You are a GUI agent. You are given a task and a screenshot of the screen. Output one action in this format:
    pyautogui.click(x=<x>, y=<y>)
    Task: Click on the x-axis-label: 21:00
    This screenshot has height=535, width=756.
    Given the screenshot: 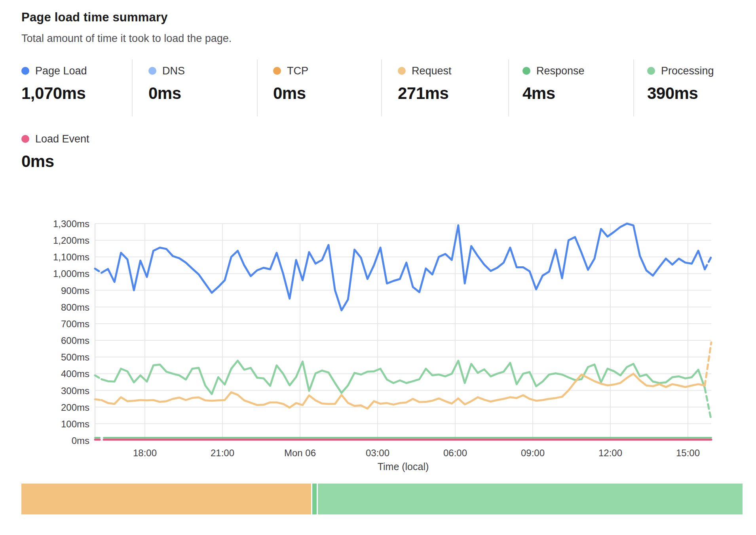 What is the action you would take?
    pyautogui.click(x=222, y=453)
    